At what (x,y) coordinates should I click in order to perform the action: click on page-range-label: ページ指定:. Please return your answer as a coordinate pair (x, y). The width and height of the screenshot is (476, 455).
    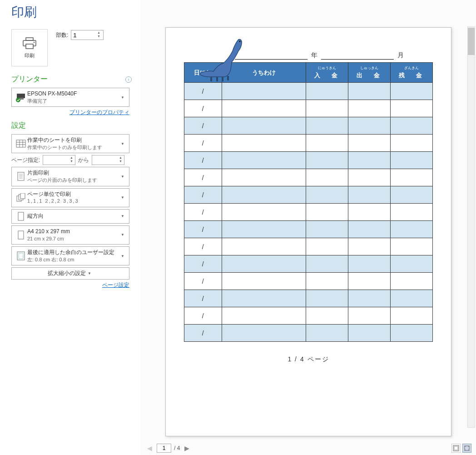
    Looking at the image, I should click on (25, 160).